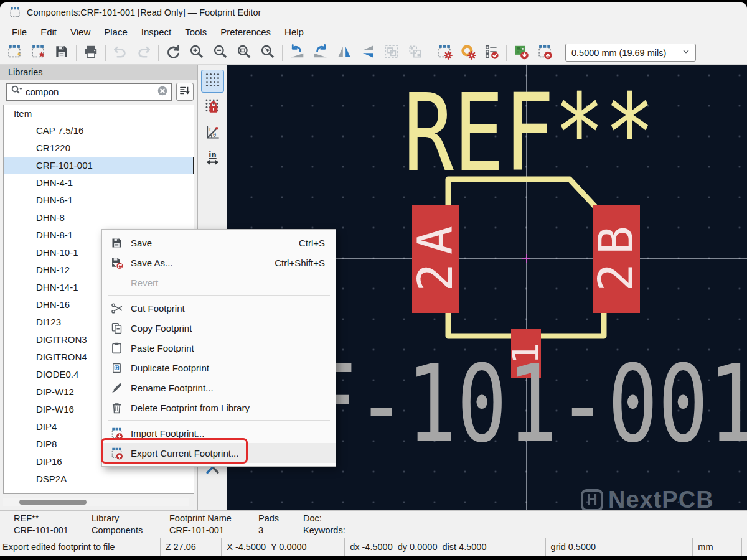 Image resolution: width=747 pixels, height=560 pixels. What do you see at coordinates (214, 135) in the screenshot?
I see `svg-text: θ` at bounding box center [214, 135].